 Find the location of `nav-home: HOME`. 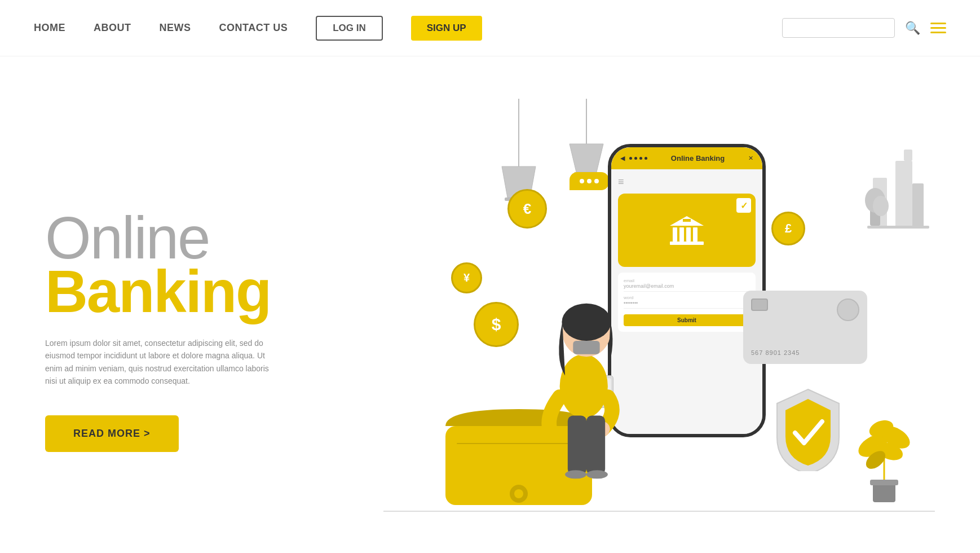

nav-home: HOME is located at coordinates (50, 28).